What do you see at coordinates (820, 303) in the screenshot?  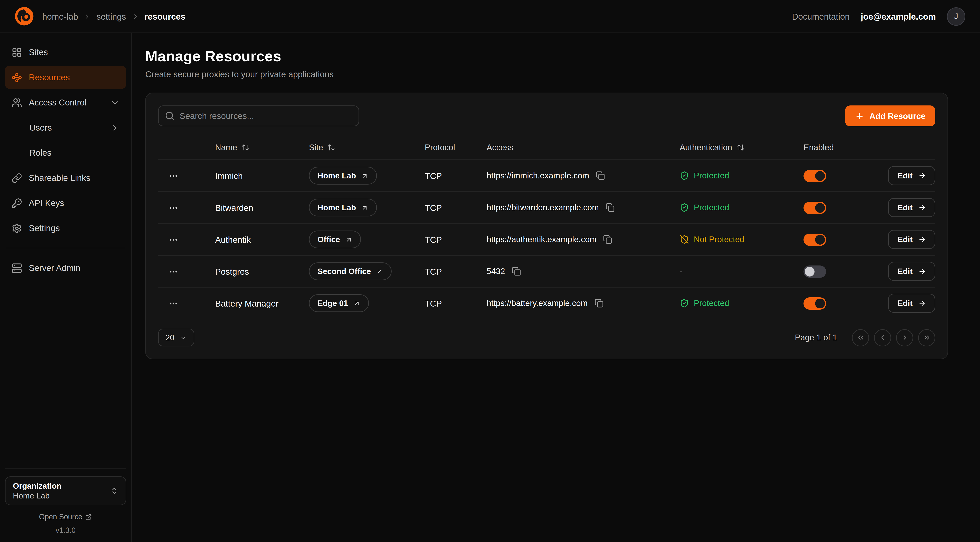 I see `toggle-knob` at bounding box center [820, 303].